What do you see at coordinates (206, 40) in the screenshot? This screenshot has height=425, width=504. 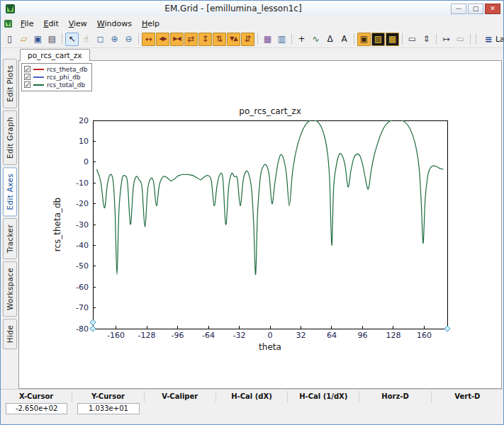 I see `y-autoscale-tool-button: ↕` at bounding box center [206, 40].